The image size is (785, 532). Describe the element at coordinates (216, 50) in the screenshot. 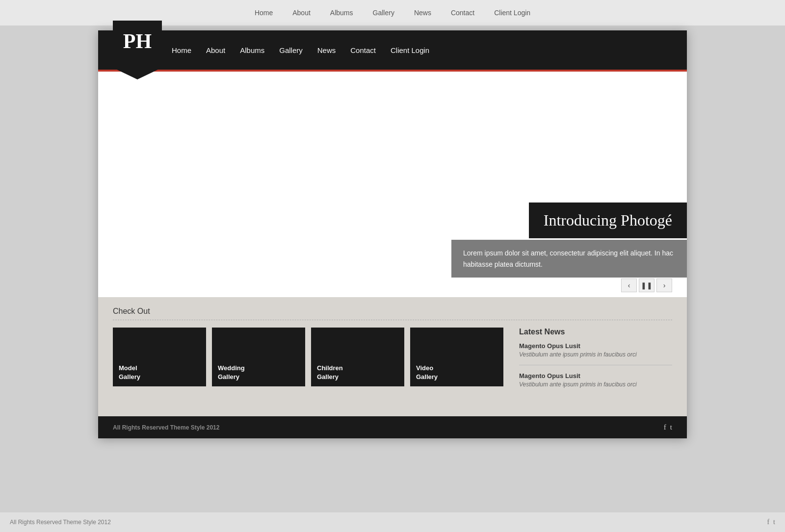

I see `nav-about: About` at that location.